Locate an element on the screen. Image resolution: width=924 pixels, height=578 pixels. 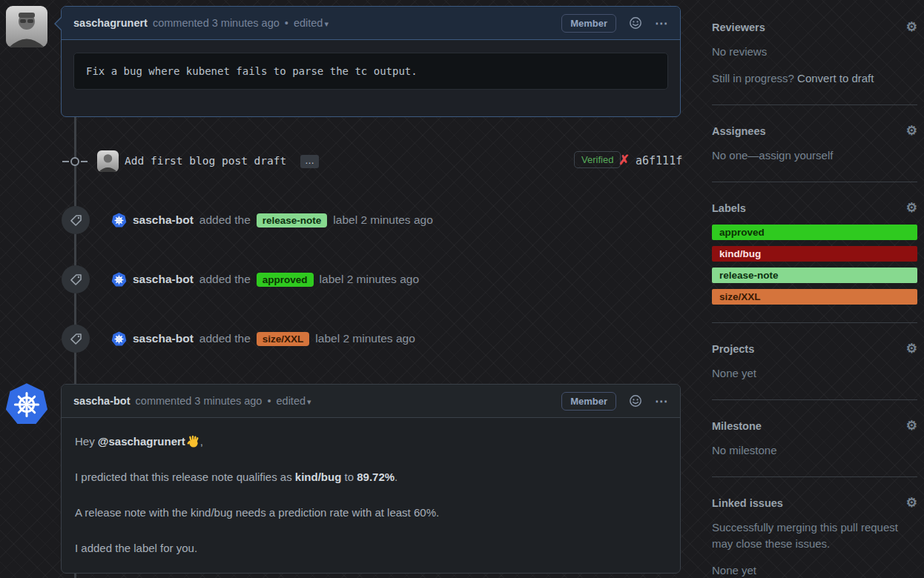
pr-description-comment: saschagrunert commented 3 minutes ago • … is located at coordinates (371, 62).